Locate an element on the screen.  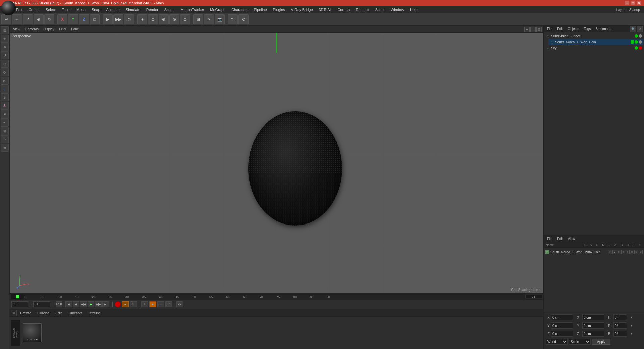
transport-record is located at coordinates (118, 304).